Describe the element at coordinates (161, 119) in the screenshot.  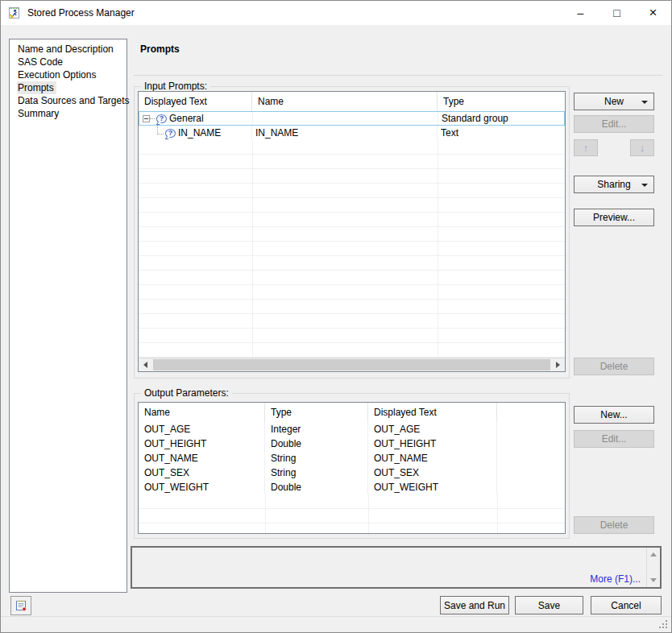
I see `prompt-group-icon` at that location.